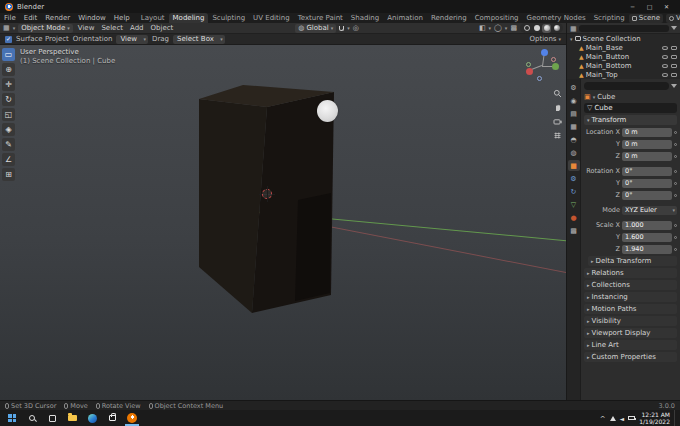 The width and height of the screenshot is (680, 426). I want to click on workspace-tab-texture-paint: Texture Paint, so click(320, 18).